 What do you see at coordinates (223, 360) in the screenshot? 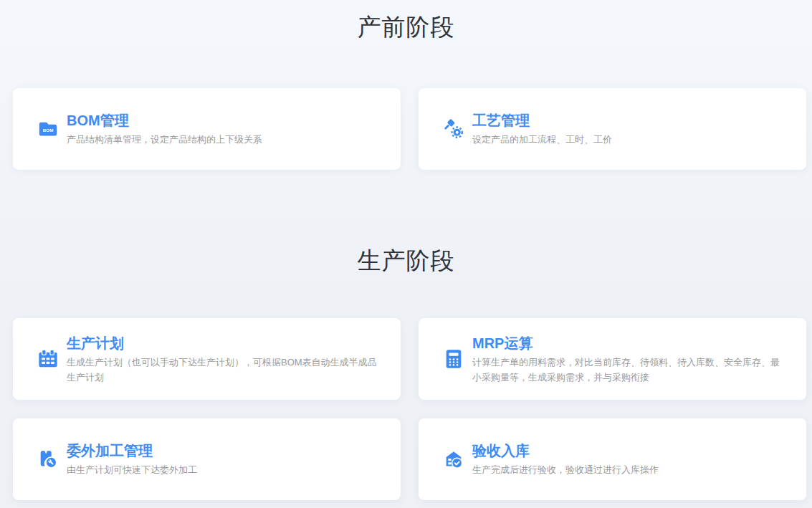
I see `module-card-text: 生产计划 生成生产计划（也可以手动下达生产计划），可根据BOM表自动生成半成品生…` at bounding box center [223, 360].